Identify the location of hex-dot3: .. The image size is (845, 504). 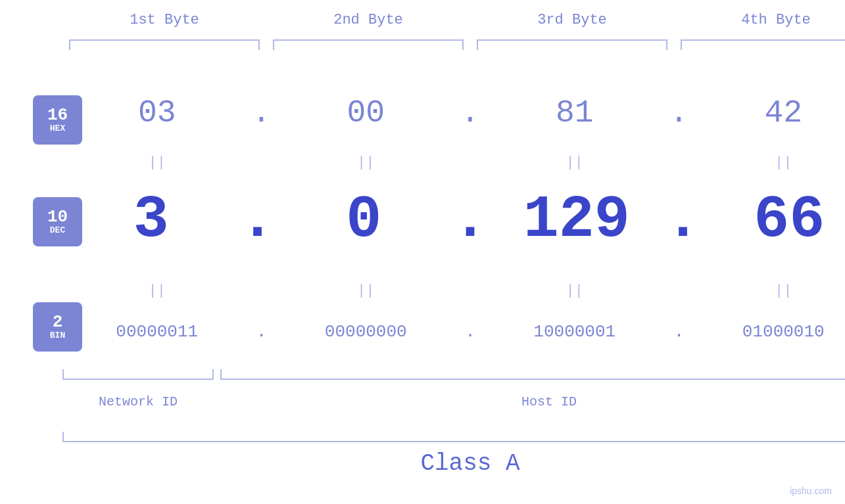
(679, 113).